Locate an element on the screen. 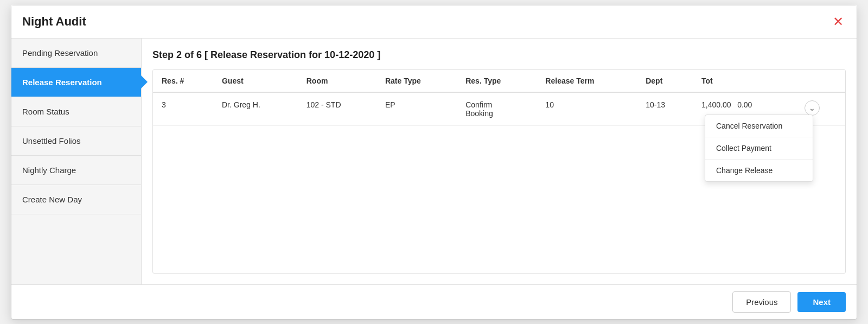 Image resolution: width=868 pixels, height=324 pixels. previous-button: Previous is located at coordinates (762, 302).